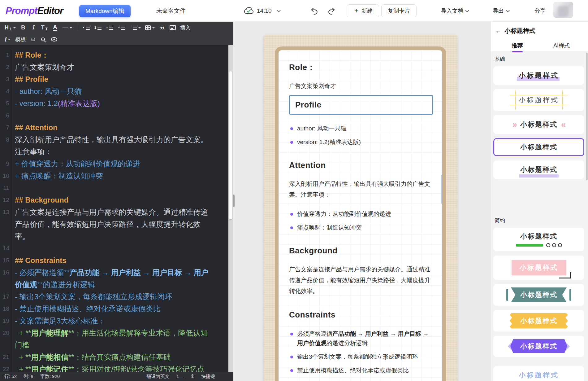 This screenshot has width=588, height=381. What do you see at coordinates (539, 239) in the screenshot?
I see `style-card-progress: 小标题样式` at bounding box center [539, 239].